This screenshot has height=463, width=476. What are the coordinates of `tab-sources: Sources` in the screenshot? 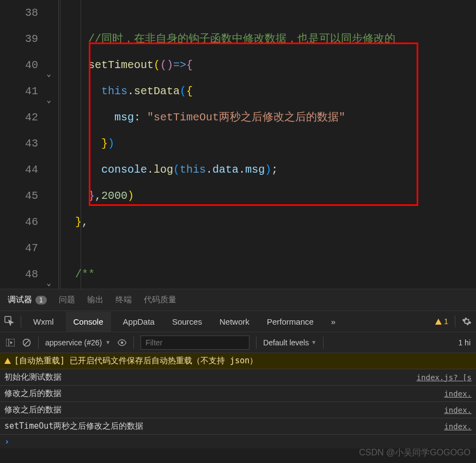 It's located at (187, 321).